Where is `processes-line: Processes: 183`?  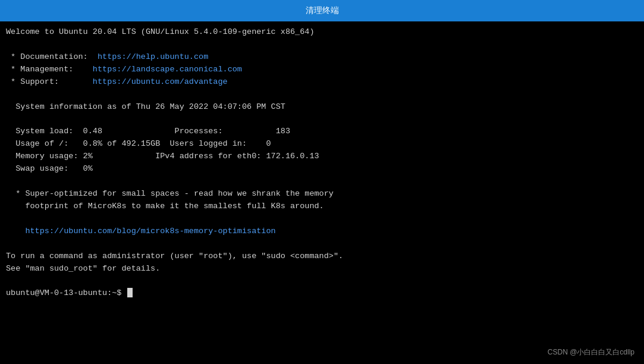 processes-line: Processes: 183 is located at coordinates (196, 131).